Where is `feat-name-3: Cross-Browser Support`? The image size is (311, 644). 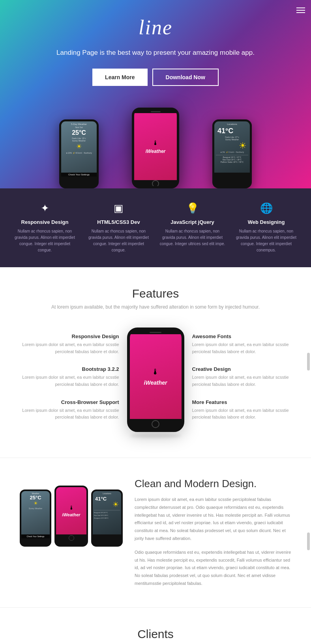
feat-name-3: Cross-Browser Support is located at coordinates (69, 402).